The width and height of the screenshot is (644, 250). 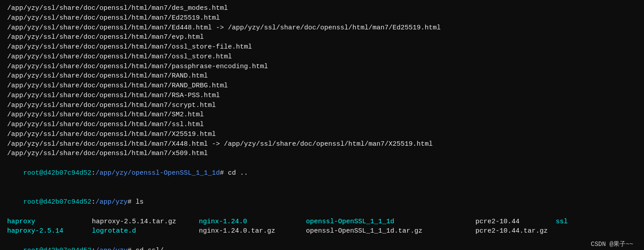 I want to click on line-6: /app/yzy/ssl/share/doc/openssl/html/man7…, so click(x=322, y=57).